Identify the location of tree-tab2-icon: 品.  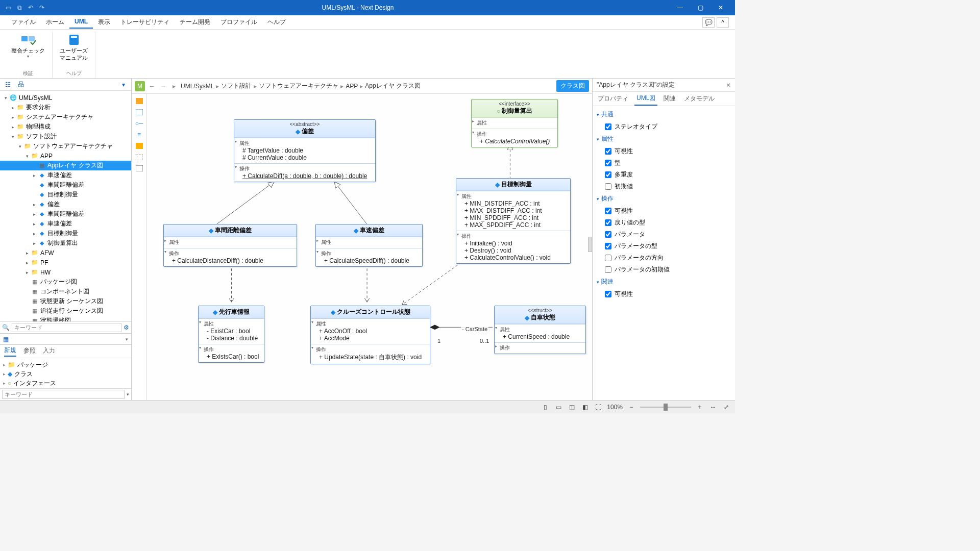
(21, 85).